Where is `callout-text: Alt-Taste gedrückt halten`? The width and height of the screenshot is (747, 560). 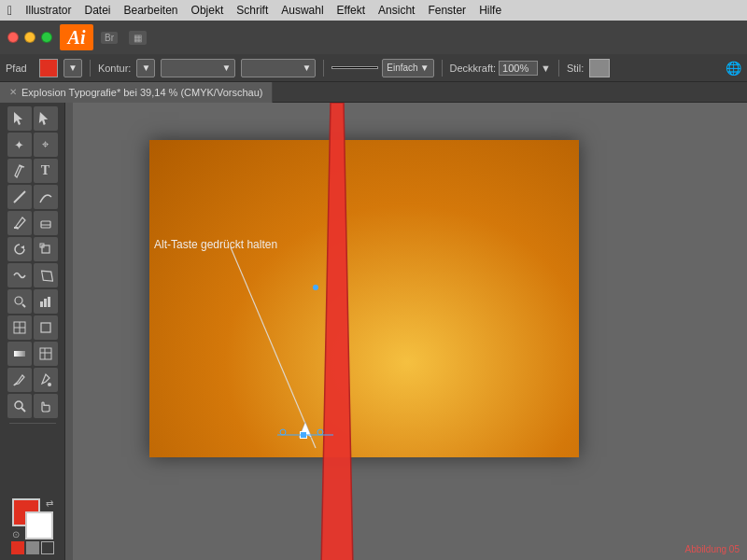 callout-text: Alt-Taste gedrückt halten is located at coordinates (216, 245).